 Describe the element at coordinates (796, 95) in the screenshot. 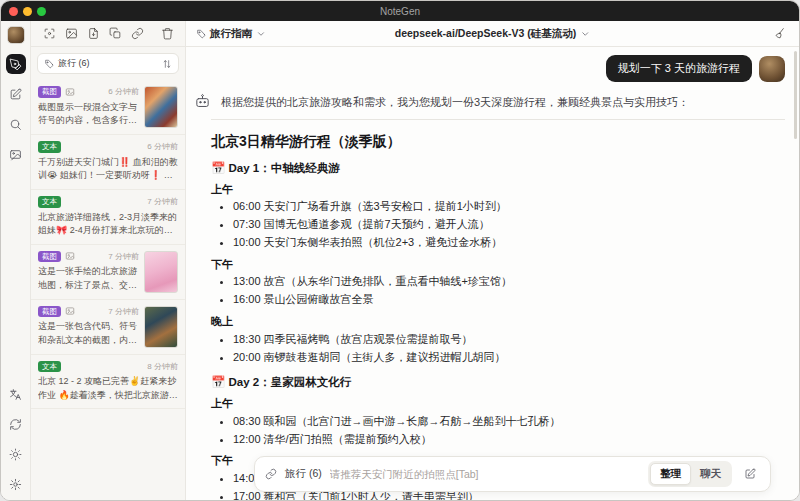

I see `scrollbar-thumb` at that location.